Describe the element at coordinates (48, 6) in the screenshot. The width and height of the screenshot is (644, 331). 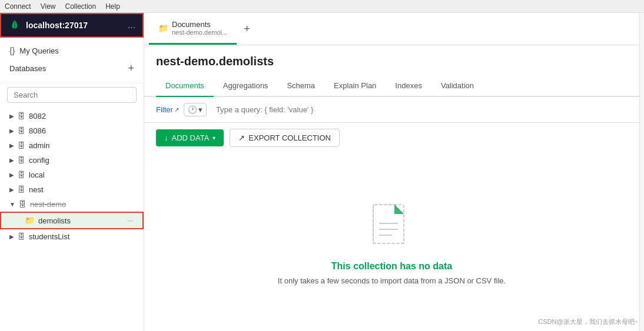
I see `menu-view: View` at that location.